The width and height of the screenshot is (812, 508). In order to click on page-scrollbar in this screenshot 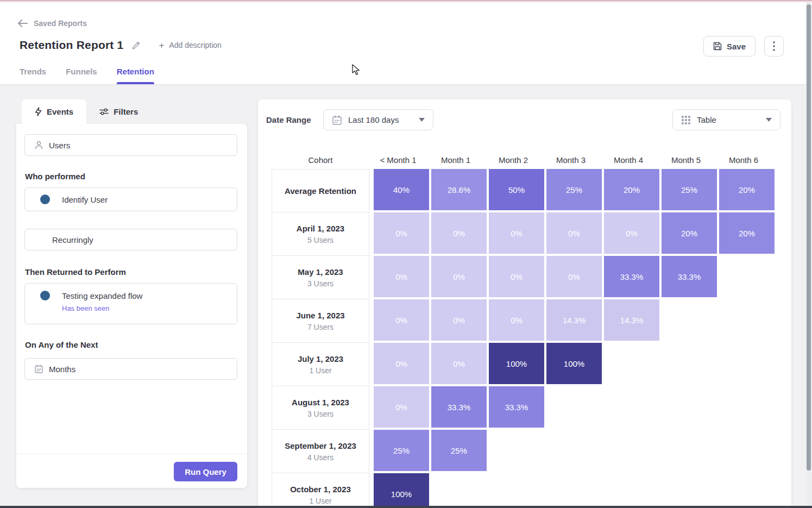, I will do `click(809, 254)`.